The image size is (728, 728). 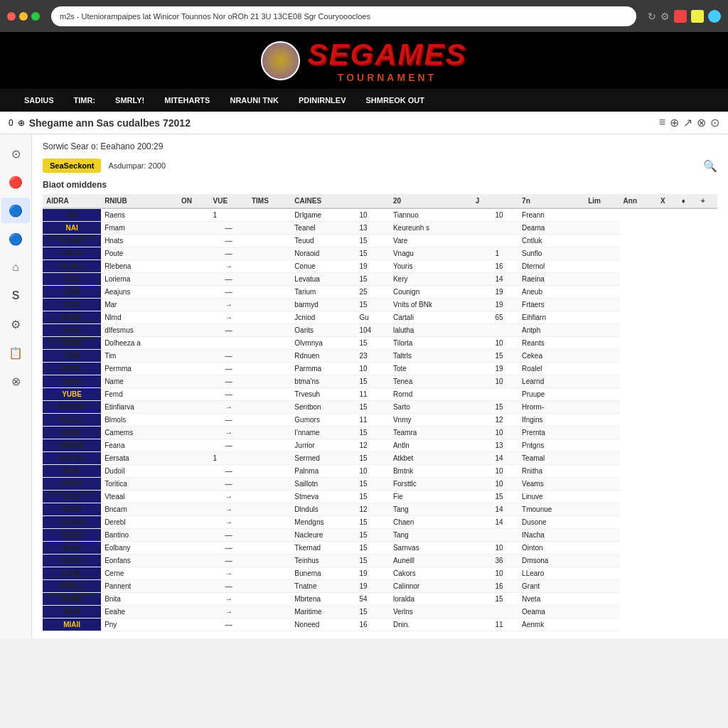 I want to click on nav-sadius: SADIUS, so click(x=39, y=100).